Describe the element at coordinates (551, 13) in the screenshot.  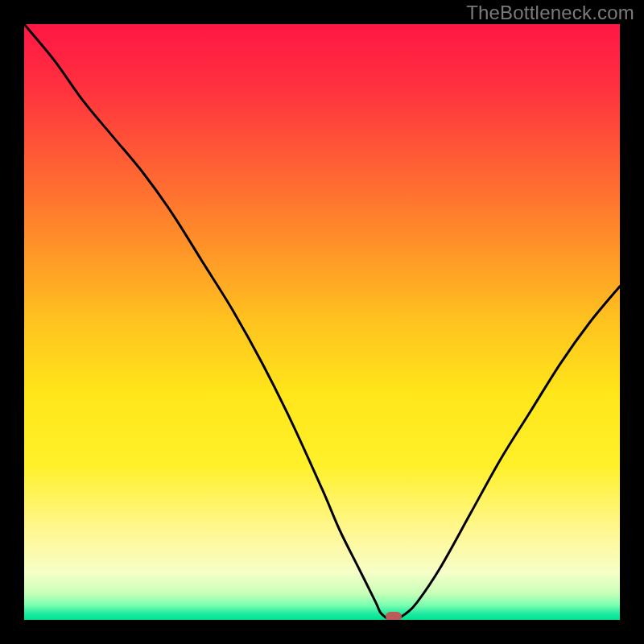
I see `watermark-text: TheBottleneck.com` at that location.